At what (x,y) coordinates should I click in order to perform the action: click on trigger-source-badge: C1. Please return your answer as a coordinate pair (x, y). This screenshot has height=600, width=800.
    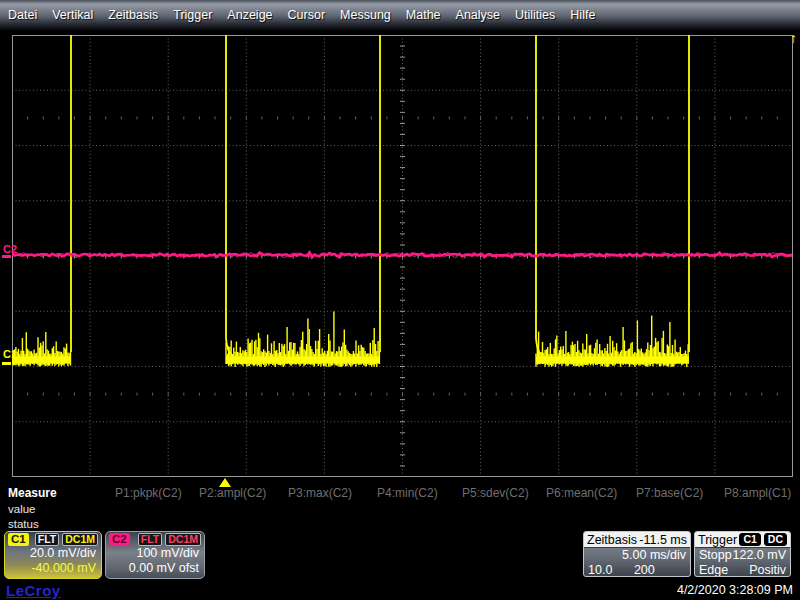
    Looking at the image, I should click on (750, 540).